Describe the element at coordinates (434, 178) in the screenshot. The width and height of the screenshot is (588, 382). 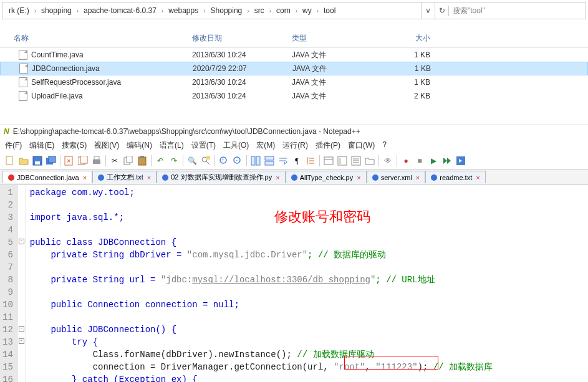
I see `saved-icon` at that location.